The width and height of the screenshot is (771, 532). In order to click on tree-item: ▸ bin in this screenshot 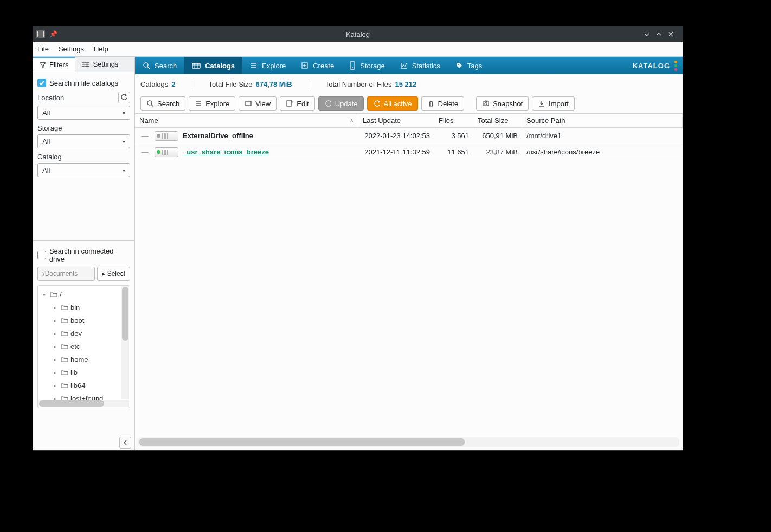, I will do `click(83, 307)`.